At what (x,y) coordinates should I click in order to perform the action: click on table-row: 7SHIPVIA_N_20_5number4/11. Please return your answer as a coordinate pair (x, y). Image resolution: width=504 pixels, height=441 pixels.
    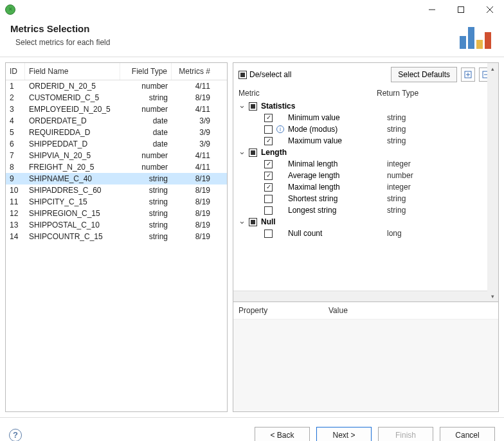
    Looking at the image, I should click on (116, 156).